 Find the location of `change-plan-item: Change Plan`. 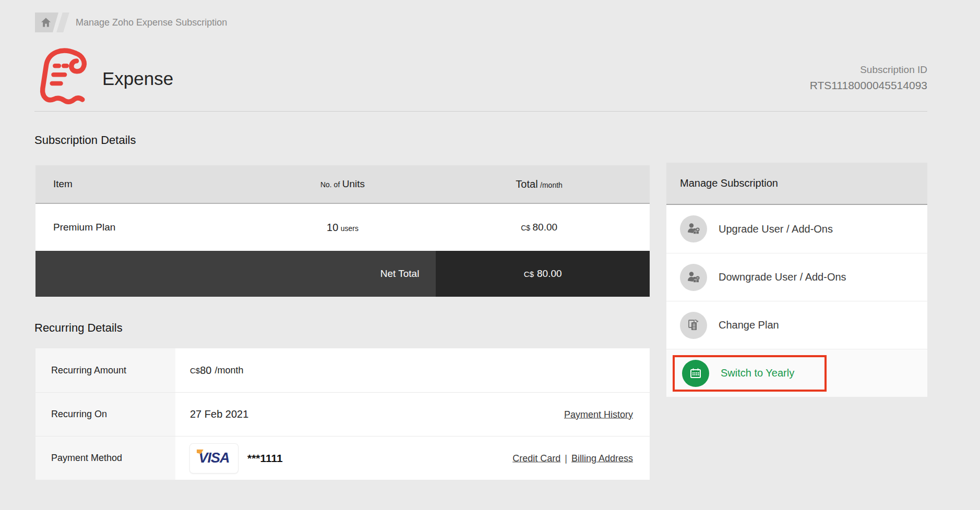

change-plan-item: Change Plan is located at coordinates (797, 325).